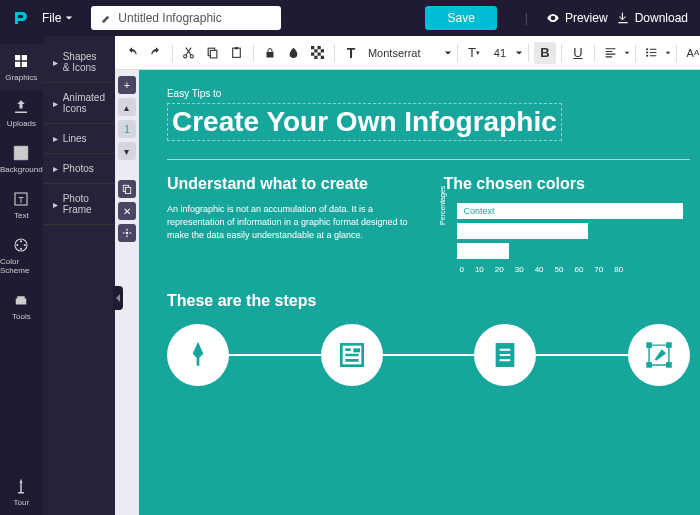  I want to click on save-button: Save, so click(460, 18).